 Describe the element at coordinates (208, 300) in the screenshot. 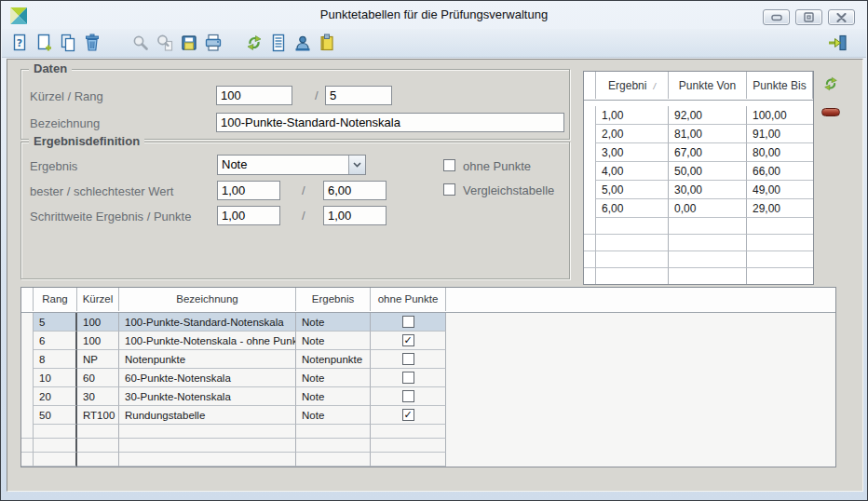

I see `column-header-bezeichnung: Bezeichnung` at that location.